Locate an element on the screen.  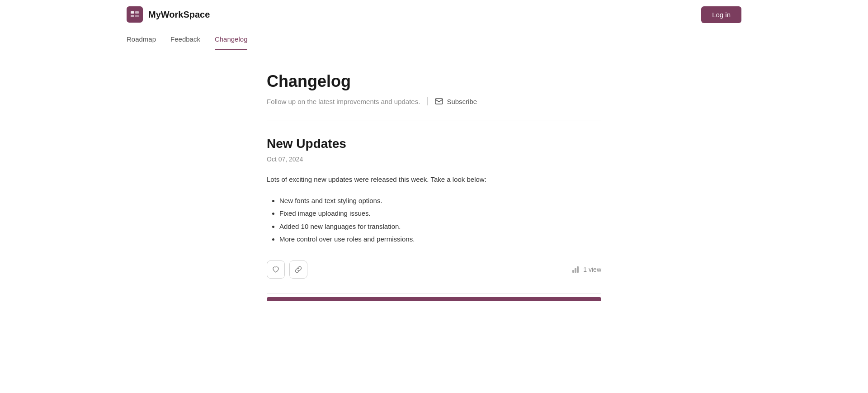
views-count: 1 view is located at coordinates (592, 270).